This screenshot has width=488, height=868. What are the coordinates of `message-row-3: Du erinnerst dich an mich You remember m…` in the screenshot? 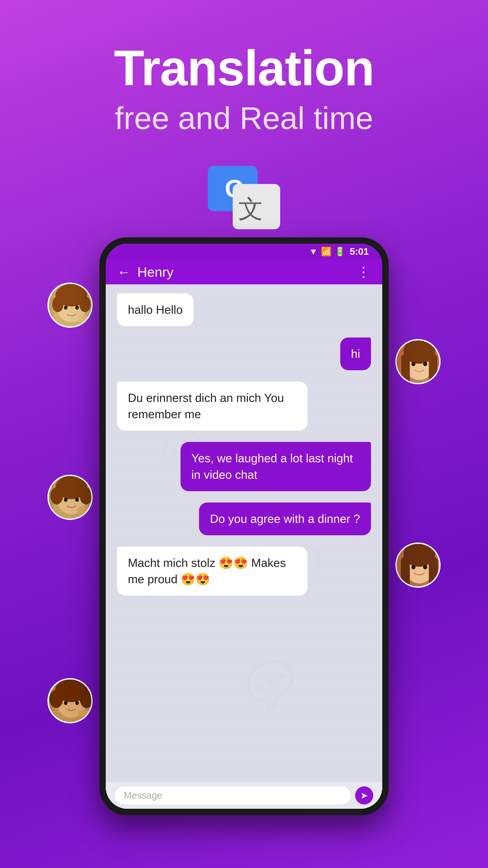 It's located at (244, 406).